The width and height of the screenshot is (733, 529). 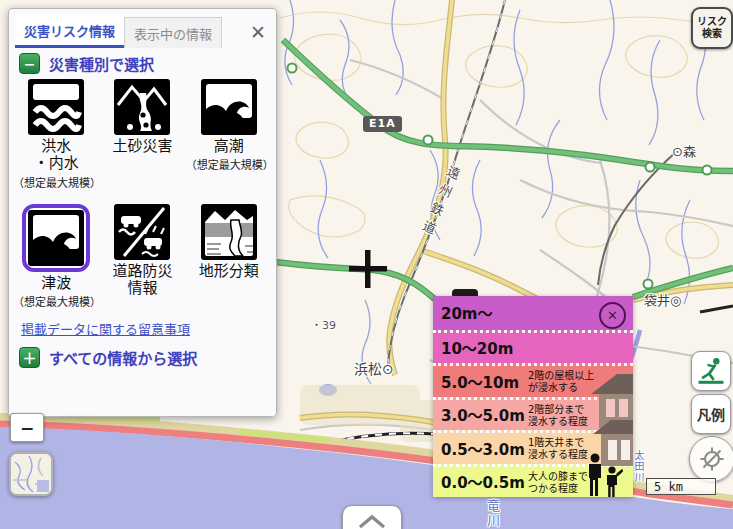 I want to click on flood-icon, so click(x=56, y=107).